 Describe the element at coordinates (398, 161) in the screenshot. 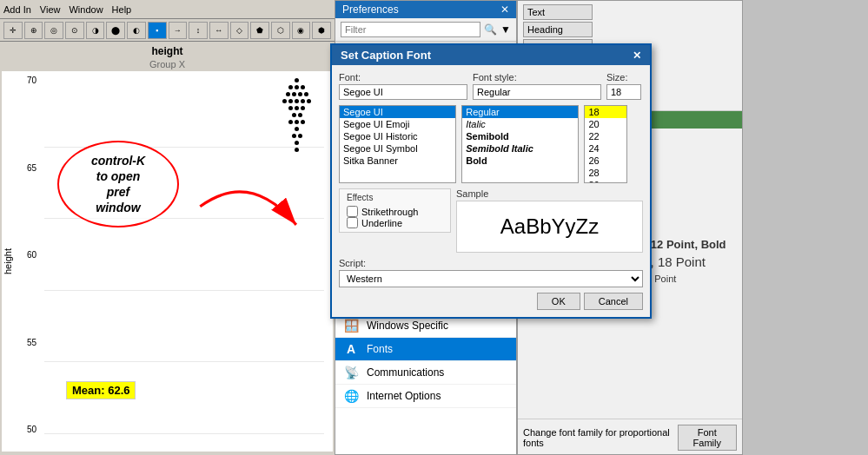

I see `font-list-item: Sitka Banner` at that location.